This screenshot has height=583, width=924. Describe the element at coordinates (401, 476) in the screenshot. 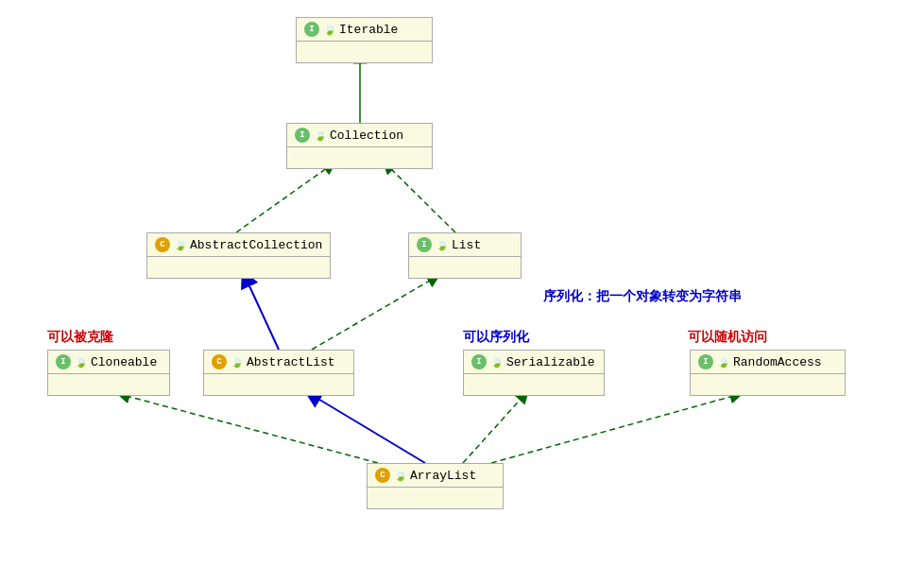

I see `icon-arraylist: 🍃` at that location.